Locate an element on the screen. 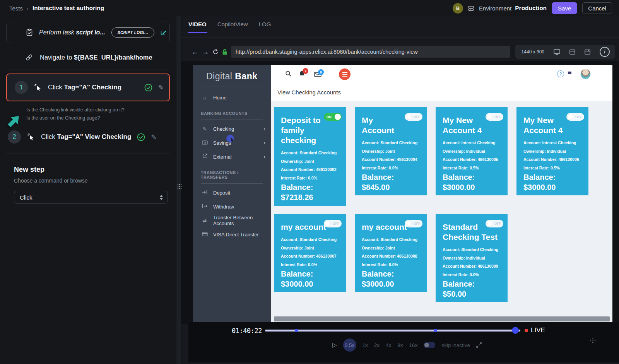 This screenshot has height=364, width=619. account-balance: Balance:$3000.00 is located at coordinates (472, 182).